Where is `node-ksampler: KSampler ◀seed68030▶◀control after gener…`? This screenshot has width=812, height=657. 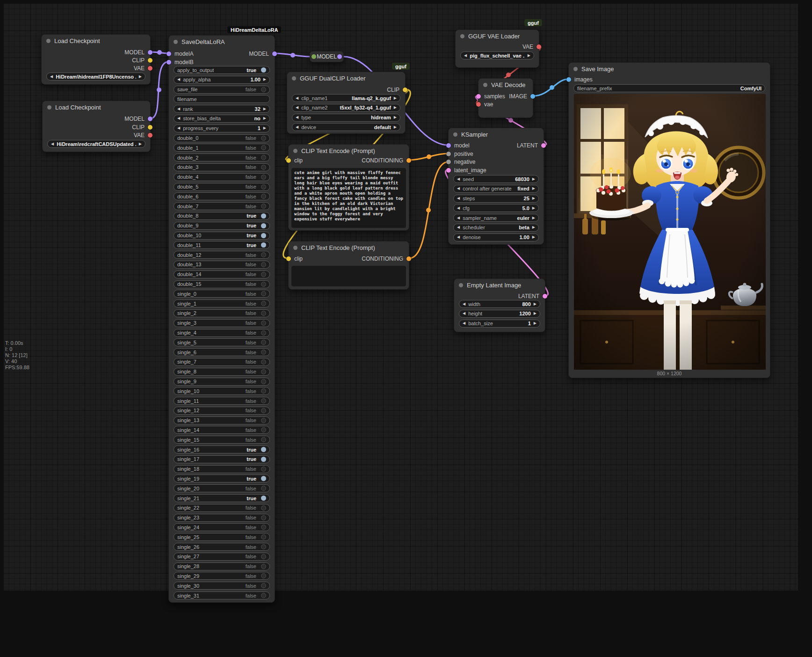 node-ksampler: KSampler ◀seed68030▶◀control after gener… is located at coordinates (496, 186).